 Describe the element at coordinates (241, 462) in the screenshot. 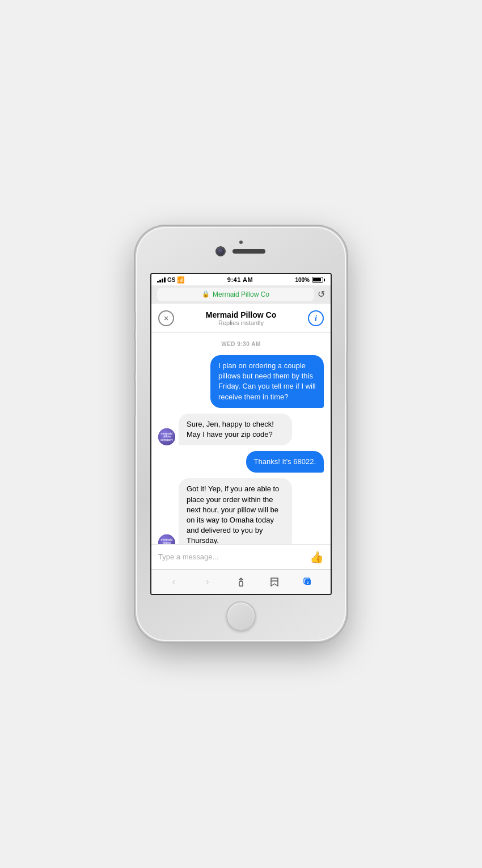

I see `message-row: Thanks! It's 68022.` at that location.